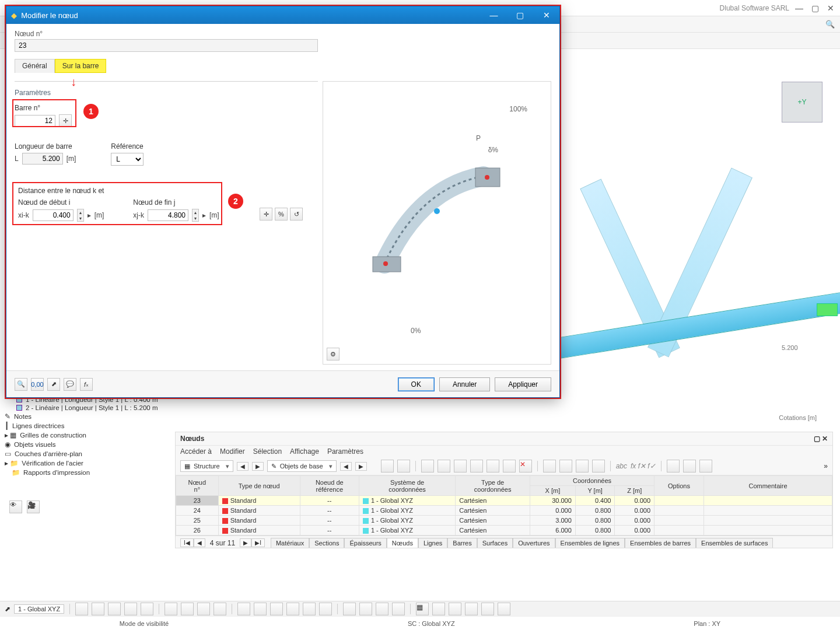 The height and width of the screenshot is (630, 840). What do you see at coordinates (660, 542) in the screenshot?
I see `tab-membersets: Ensembles de barres` at bounding box center [660, 542].